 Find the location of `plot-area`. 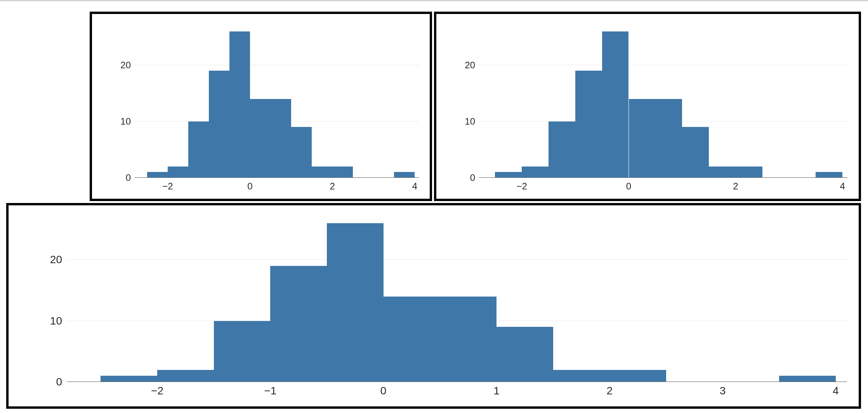

plot-area is located at coordinates (277, 102).